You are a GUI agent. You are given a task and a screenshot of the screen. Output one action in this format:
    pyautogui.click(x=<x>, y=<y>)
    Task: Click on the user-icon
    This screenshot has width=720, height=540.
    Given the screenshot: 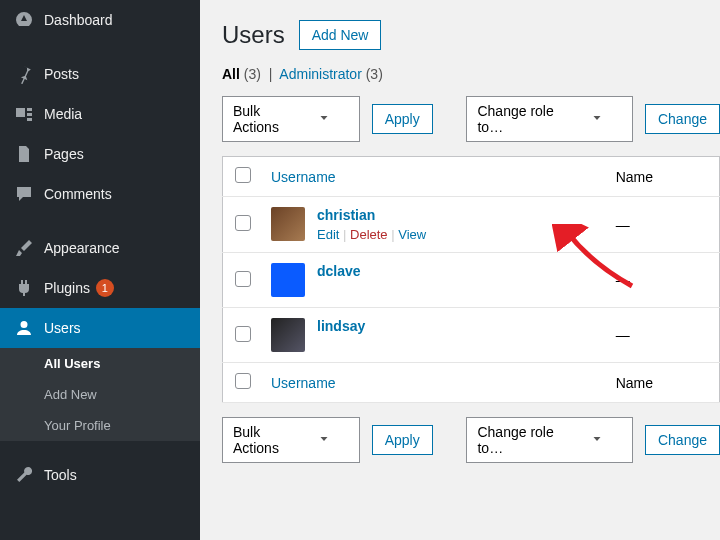 What is the action you would take?
    pyautogui.click(x=24, y=328)
    